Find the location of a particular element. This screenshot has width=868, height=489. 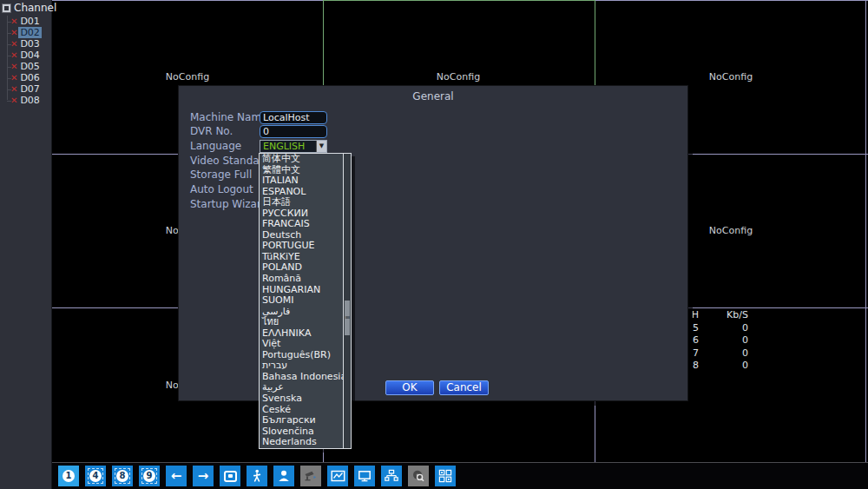

view-single-button: 1 is located at coordinates (69, 476).